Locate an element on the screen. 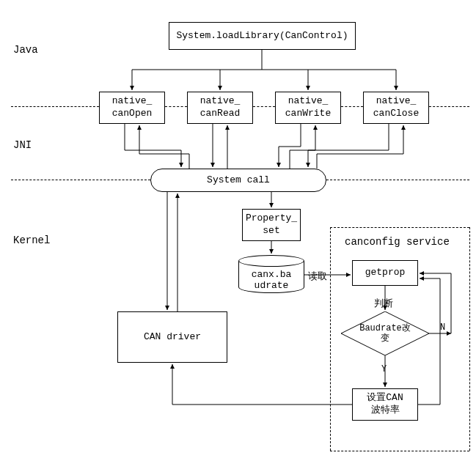 The height and width of the screenshot is (469, 476). getprop-text: getprop is located at coordinates (386, 273).